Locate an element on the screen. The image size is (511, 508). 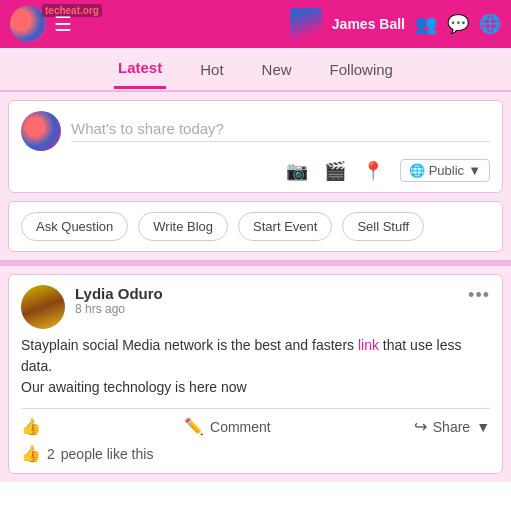
comment-button: ✏️ Comment is located at coordinates (228, 426).